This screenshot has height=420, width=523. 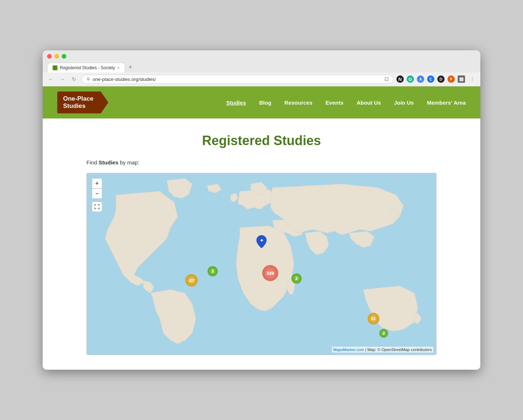 What do you see at coordinates (83, 103) in the screenshot?
I see `site-logo: One-Place Studies` at bounding box center [83, 103].